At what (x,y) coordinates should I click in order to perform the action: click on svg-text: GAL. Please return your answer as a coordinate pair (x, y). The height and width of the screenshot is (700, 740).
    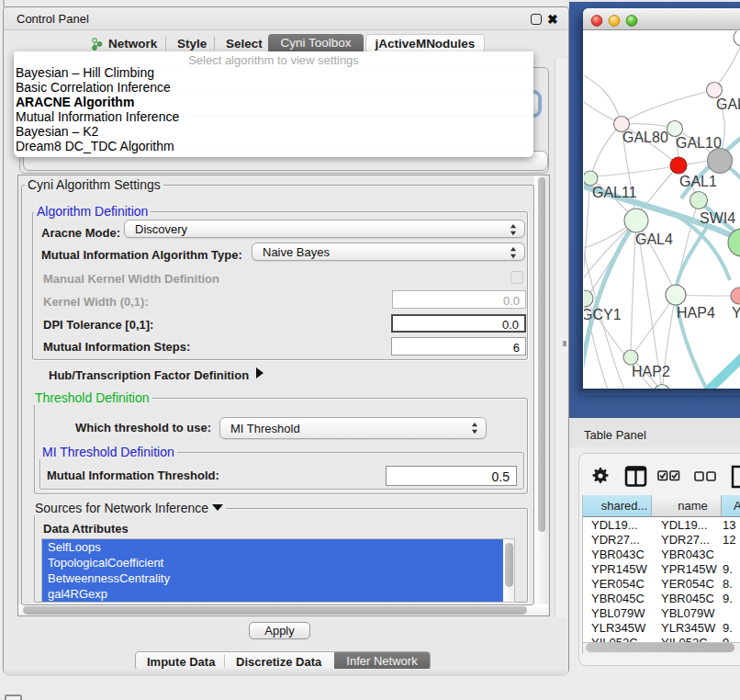
    Looking at the image, I should click on (728, 105).